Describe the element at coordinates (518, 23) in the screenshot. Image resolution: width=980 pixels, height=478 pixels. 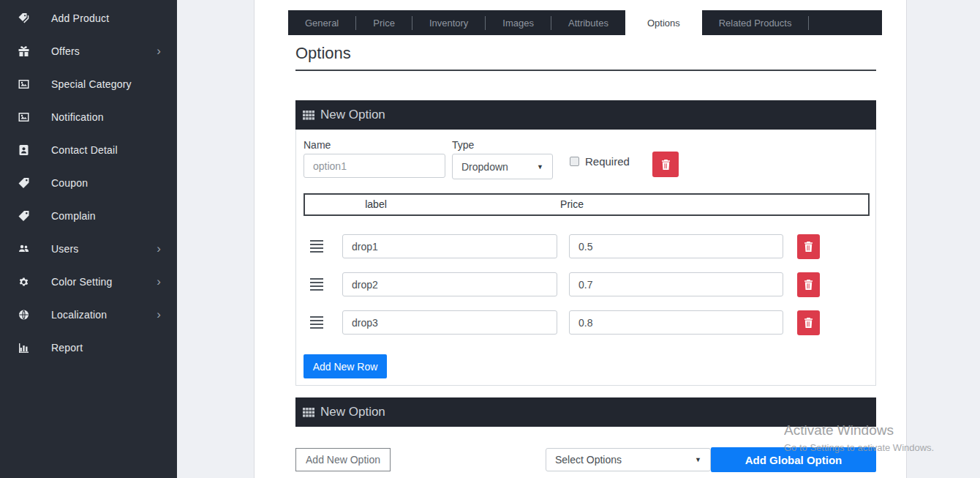
I see `tab-images: Images` at that location.